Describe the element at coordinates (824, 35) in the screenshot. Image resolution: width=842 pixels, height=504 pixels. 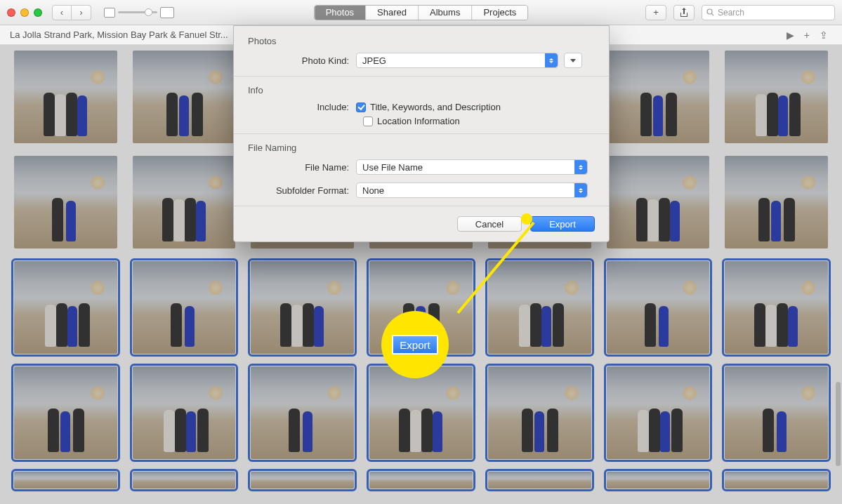
I see `share-icon: ⇪` at that location.